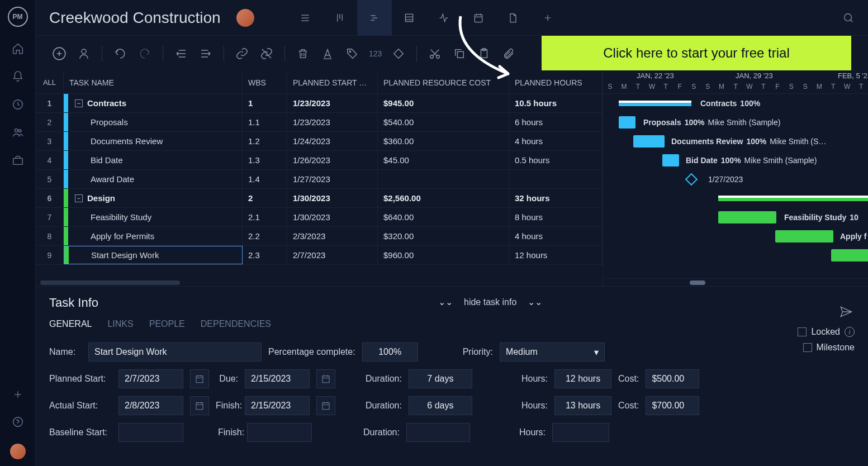  What do you see at coordinates (206, 54) in the screenshot?
I see `indent-icon` at bounding box center [206, 54].